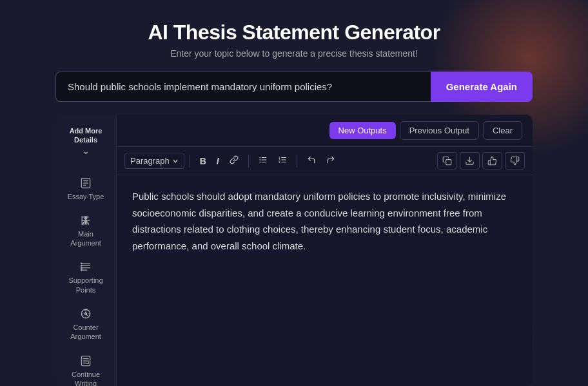 This screenshot has width=588, height=386. Describe the element at coordinates (86, 361) in the screenshot. I see `continue-writing-icon` at that location.